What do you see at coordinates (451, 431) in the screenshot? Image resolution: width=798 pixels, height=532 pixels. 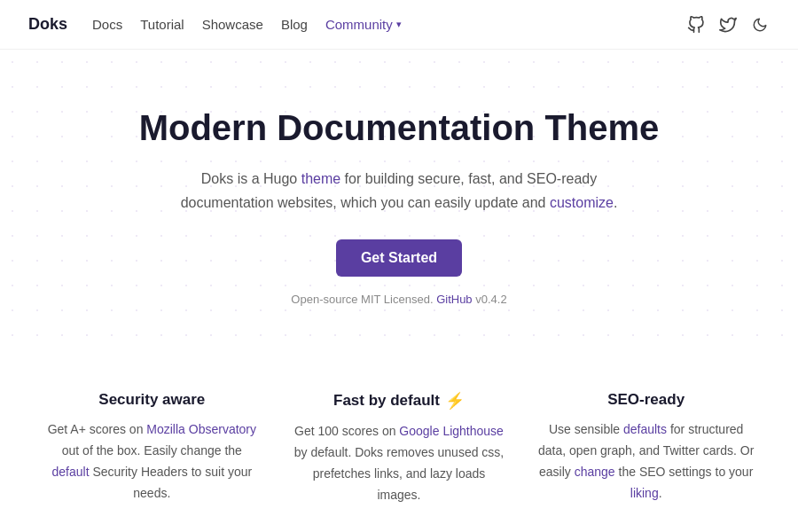 I see `google-lighthouse-link: Google Lighthouse` at bounding box center [451, 431].